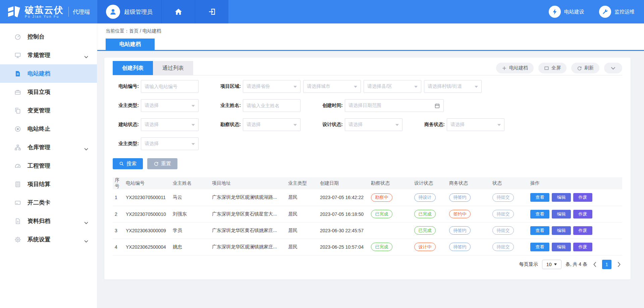 This screenshot has height=308, width=644. What do you see at coordinates (130, 44) in the screenshot?
I see `page-title-tab: 电站建档` at bounding box center [130, 44].